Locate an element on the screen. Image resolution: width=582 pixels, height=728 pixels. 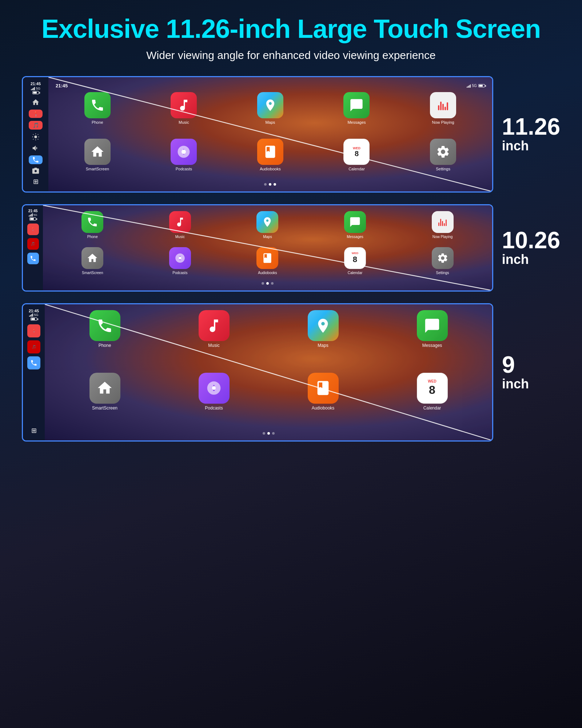
main-content-11: 21:45 5G Phone is located at coordinates (270, 134).